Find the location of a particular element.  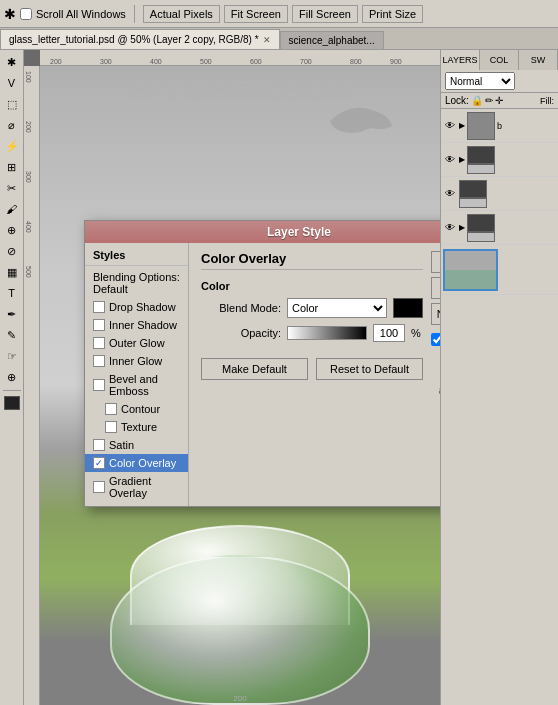

col-tab: COL is located at coordinates (500, 60).